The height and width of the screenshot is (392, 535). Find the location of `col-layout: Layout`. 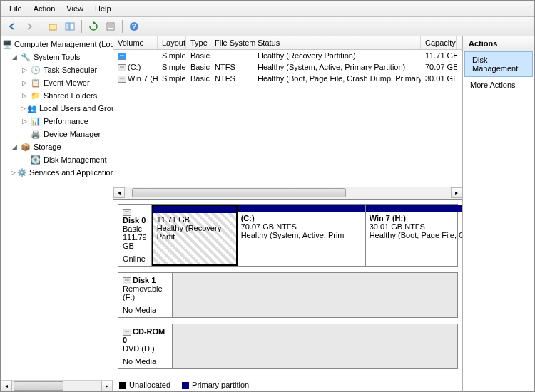

col-layout: Layout is located at coordinates (172, 43).